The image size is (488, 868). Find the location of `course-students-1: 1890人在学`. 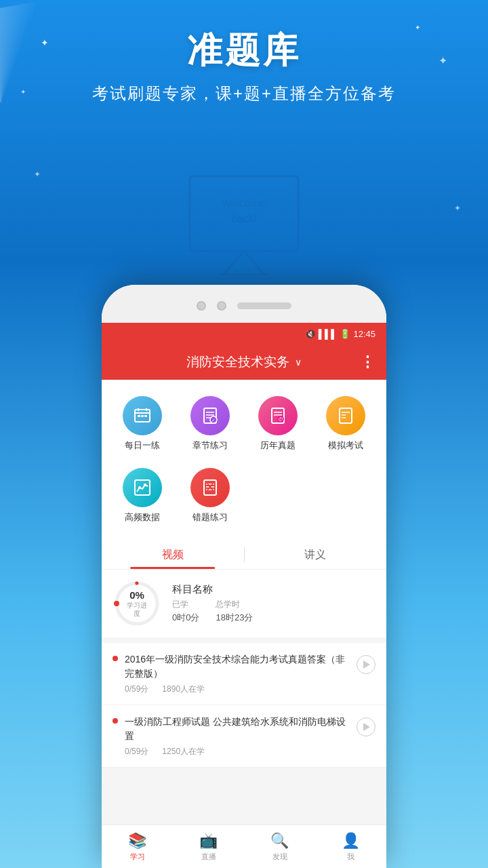

course-students-1: 1890人在学 is located at coordinates (183, 689).